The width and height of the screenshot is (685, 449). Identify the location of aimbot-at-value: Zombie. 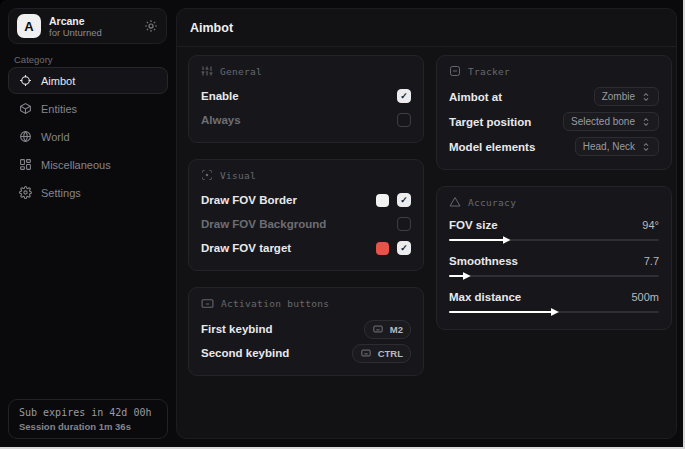
(618, 96).